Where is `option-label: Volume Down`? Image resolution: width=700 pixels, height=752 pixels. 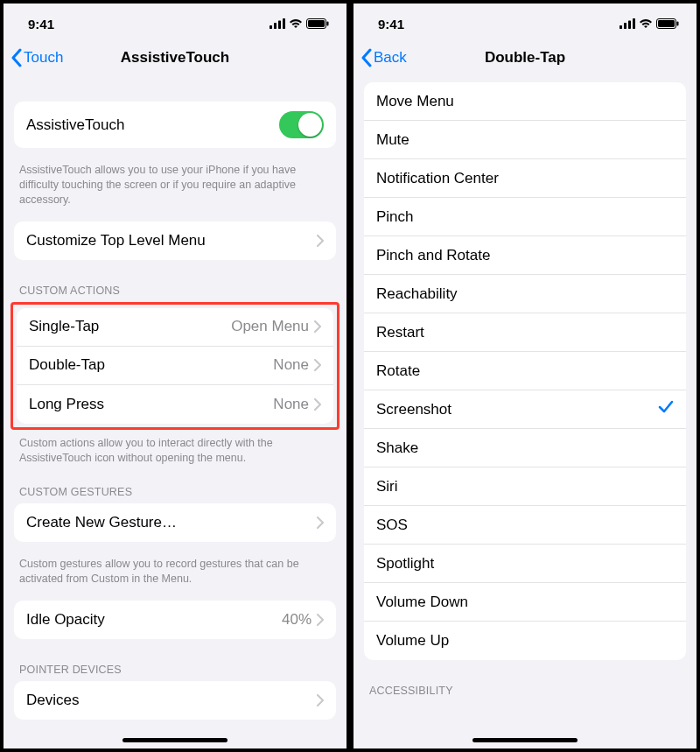
option-label: Volume Down is located at coordinates (422, 602).